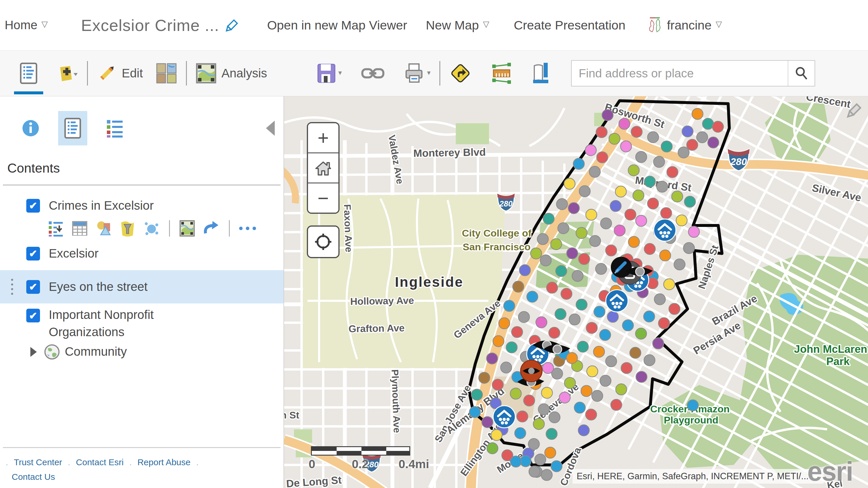 This screenshot has width=868, height=488. What do you see at coordinates (231, 73) in the screenshot?
I see `analysis-button: Analysis` at bounding box center [231, 73].